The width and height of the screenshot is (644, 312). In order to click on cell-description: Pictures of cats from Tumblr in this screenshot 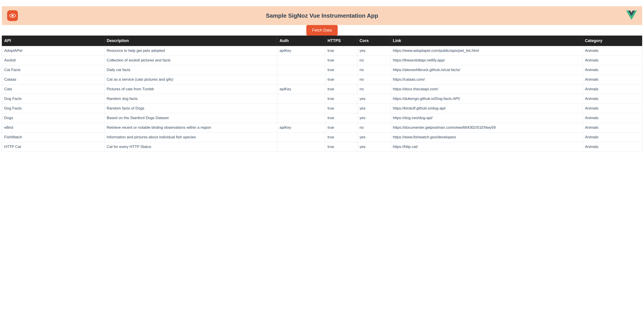, I will do `click(190, 89)`.